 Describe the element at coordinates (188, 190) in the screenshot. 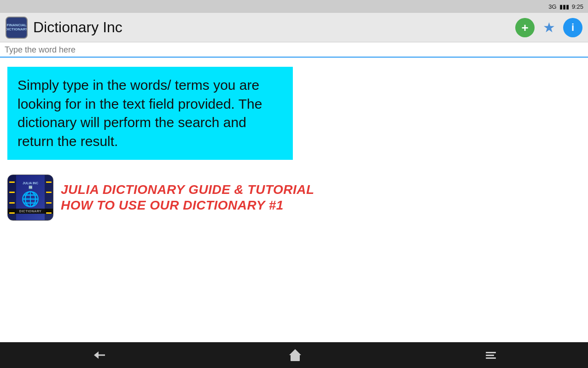

I see `tutorial-title: JULIA DICTIONARY GUIDE & TUTORIAL` at that location.